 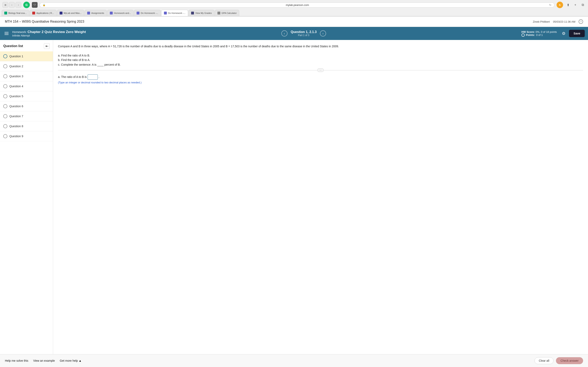 I want to click on question-label-9: Question 9, so click(x=17, y=136).